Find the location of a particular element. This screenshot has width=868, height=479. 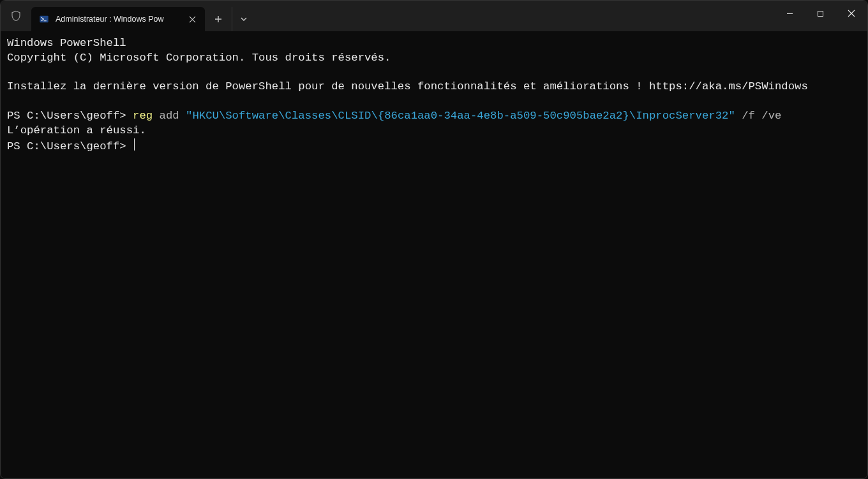

tab-powershell: Administrateur : Windows Pow is located at coordinates (118, 19).